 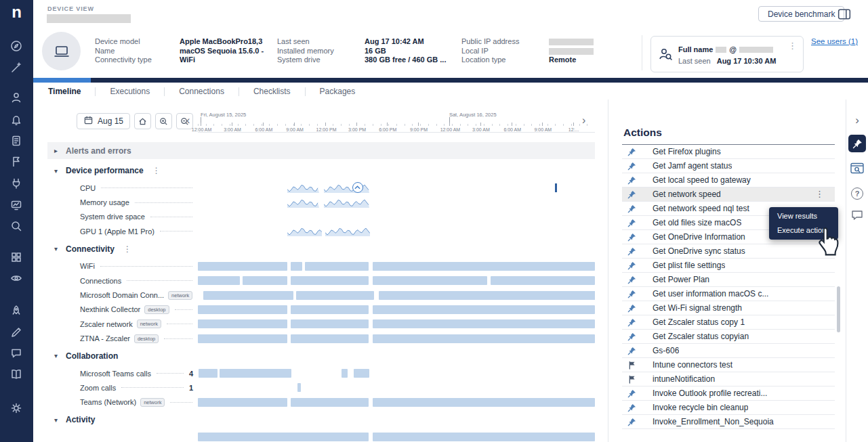 What do you see at coordinates (728, 337) in the screenshot?
I see `action-item: Get Zscaler status copyian` at bounding box center [728, 337].